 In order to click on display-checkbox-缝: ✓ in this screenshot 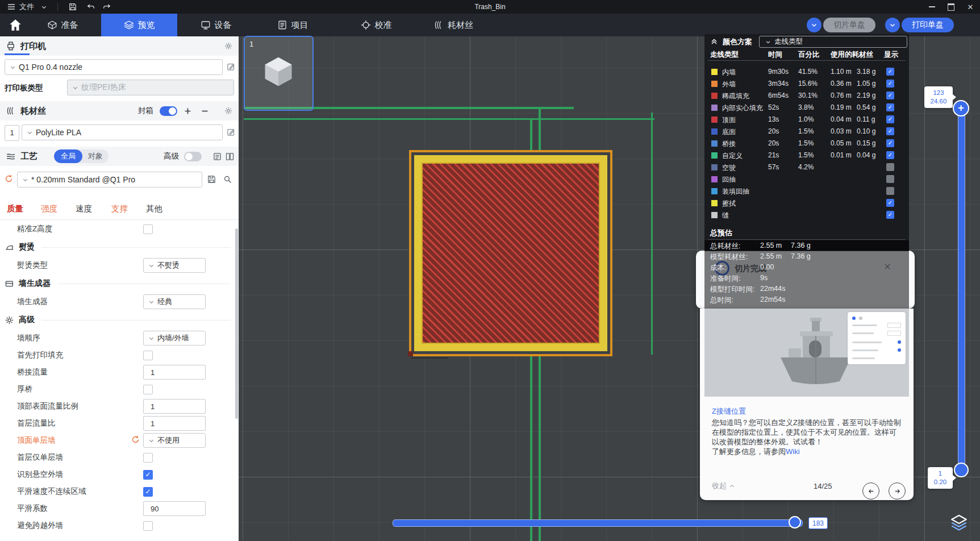, I will do `click(890, 215)`.